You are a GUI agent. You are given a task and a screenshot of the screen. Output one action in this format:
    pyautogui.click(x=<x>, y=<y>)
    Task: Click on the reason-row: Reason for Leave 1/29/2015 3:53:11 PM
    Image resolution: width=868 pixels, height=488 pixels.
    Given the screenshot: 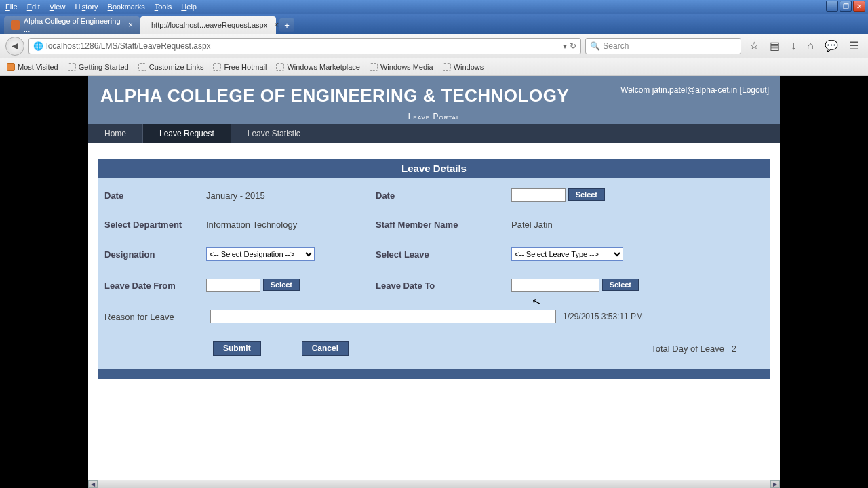 What is the action you would take?
    pyautogui.click(x=434, y=317)
    